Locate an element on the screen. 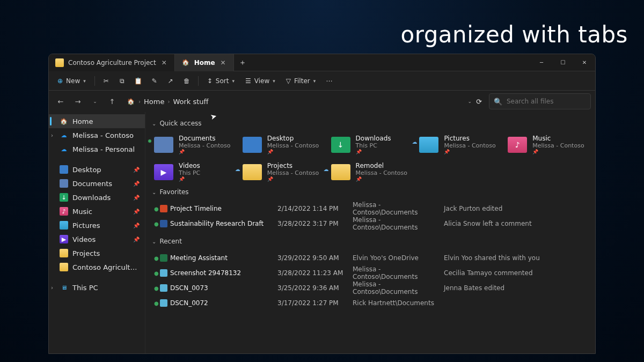 The height and width of the screenshot is (362, 644). new-tab-button: ＋ is located at coordinates (243, 63).